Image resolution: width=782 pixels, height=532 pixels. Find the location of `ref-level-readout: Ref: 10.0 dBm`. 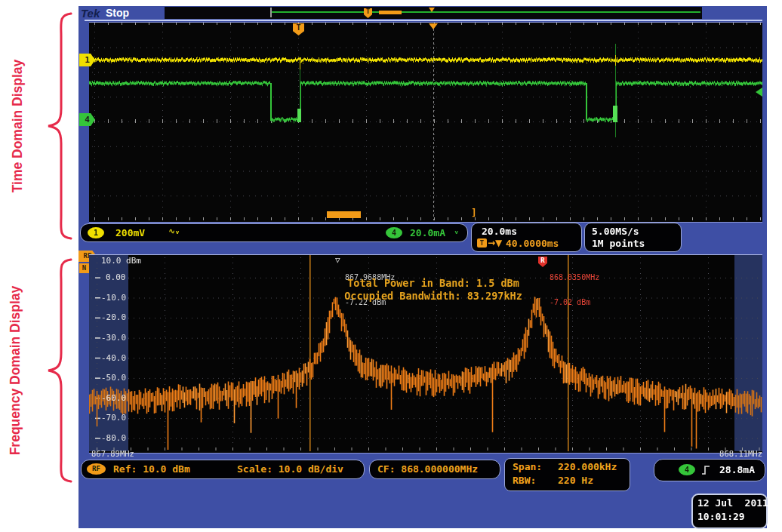

ref-level-readout: Ref: 10.0 dBm is located at coordinates (152, 469).